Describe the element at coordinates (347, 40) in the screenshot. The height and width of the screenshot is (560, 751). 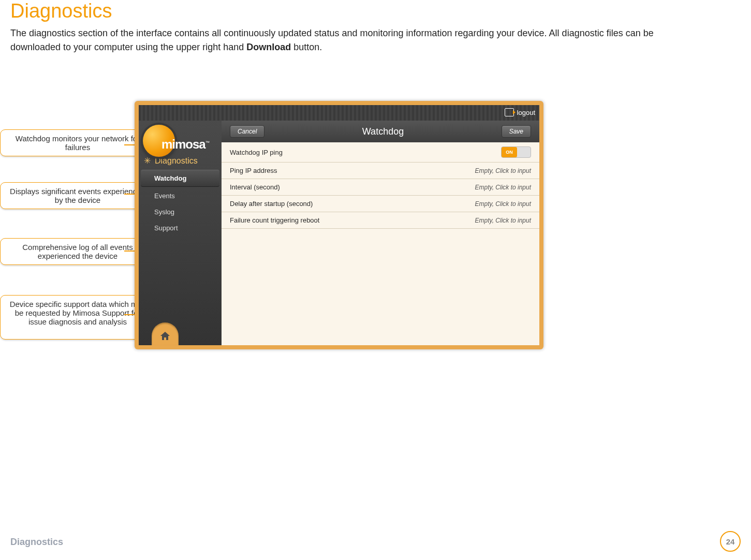
I see `intro-paragraph: The diagnostics section of the interface…` at that location.